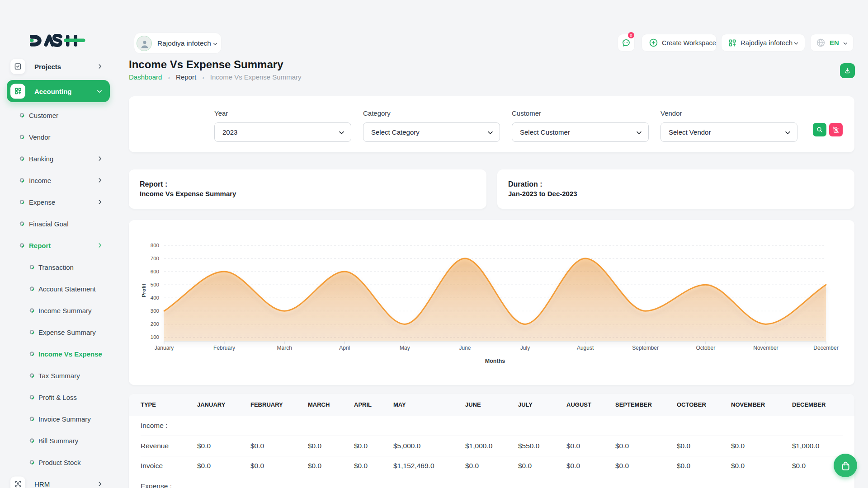 This screenshot has height=488, width=868. Describe the element at coordinates (224, 348) in the screenshot. I see `svg-text: February` at that location.